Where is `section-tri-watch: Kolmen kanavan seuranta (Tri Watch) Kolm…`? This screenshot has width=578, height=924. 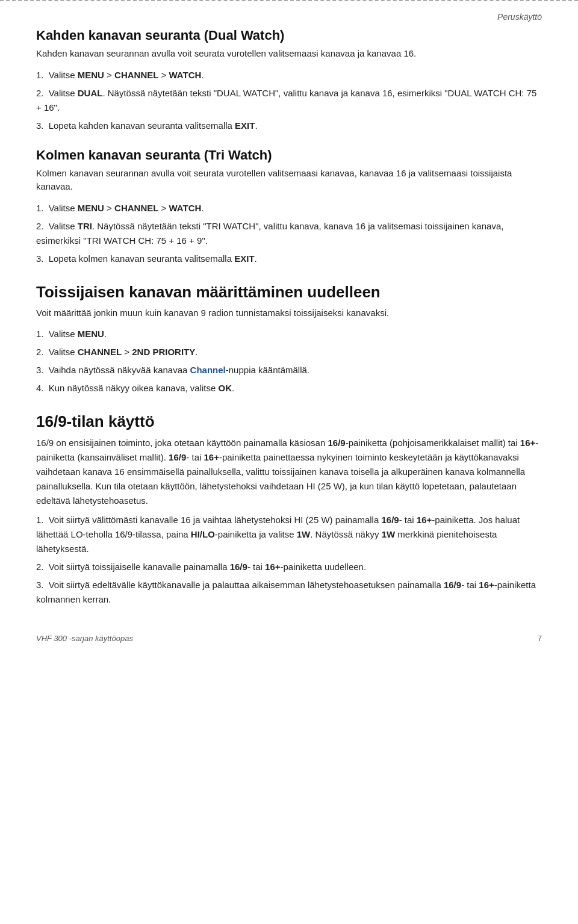
section-tri-watch: Kolmen kanavan seuranta (Tri Watch) Kolm… is located at coordinates (289, 207).